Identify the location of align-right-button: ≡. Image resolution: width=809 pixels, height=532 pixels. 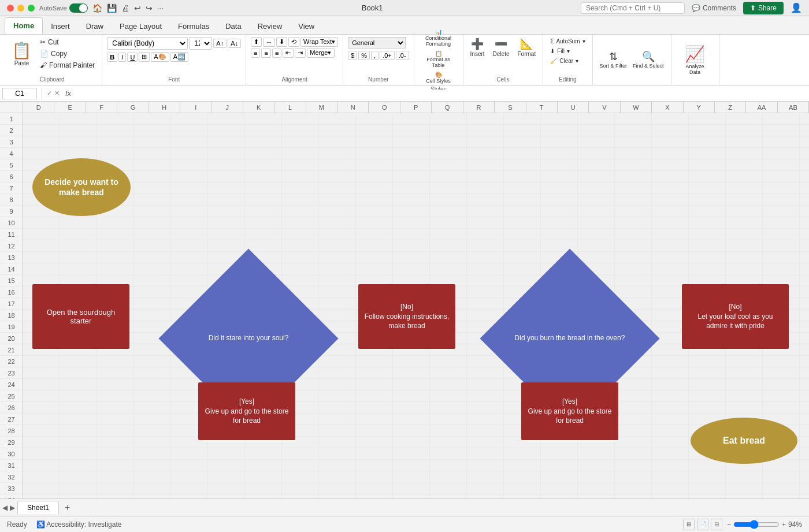
(277, 53).